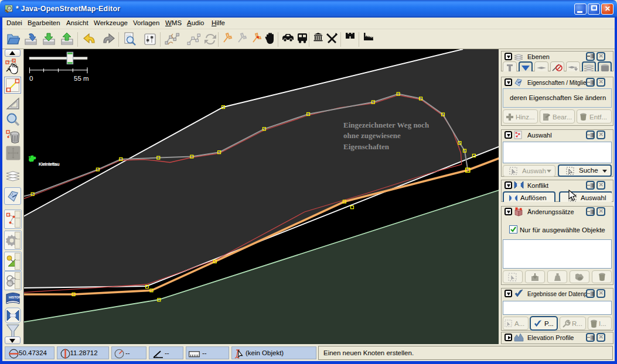  What do you see at coordinates (387, 125) in the screenshot?
I see `svg-text: Eingezeichneter Weg noch` at bounding box center [387, 125].